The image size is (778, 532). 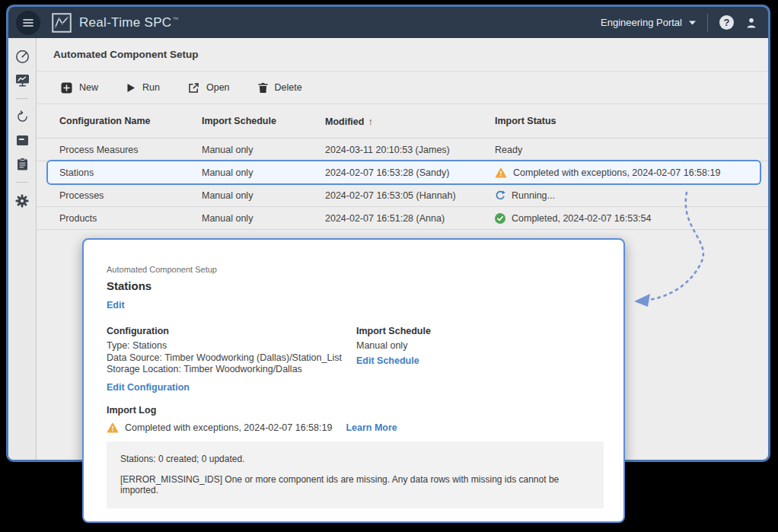 I want to click on chevron-down-icon, so click(x=693, y=23).